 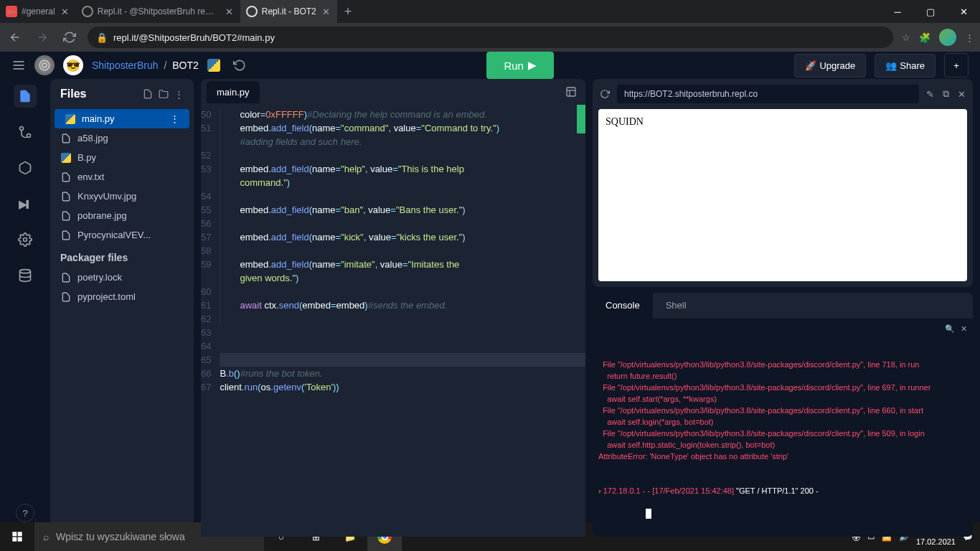 I want to click on menu-icon: ⋮, so click(x=970, y=37).